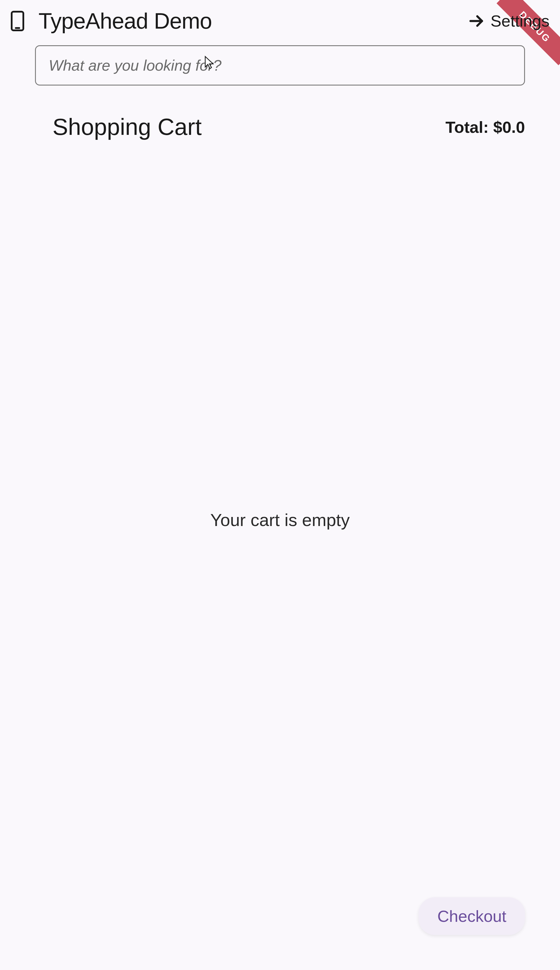  I want to click on cart-title: Shopping Cart, so click(127, 127).